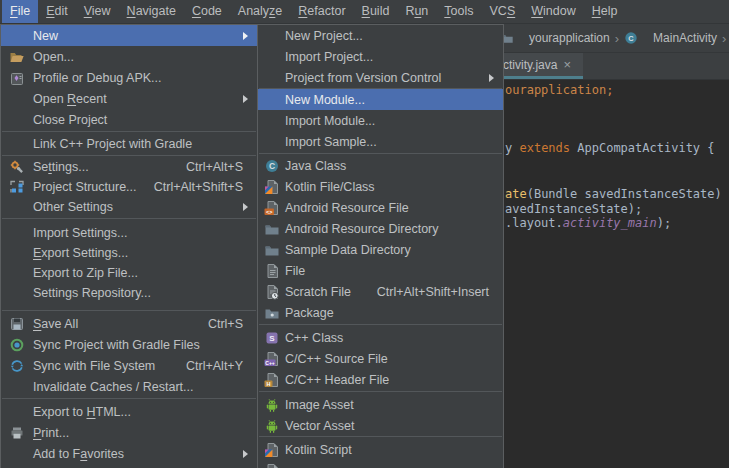  What do you see at coordinates (129, 98) in the screenshot?
I see `menu-item-open-recent: Open Recent` at bounding box center [129, 98].